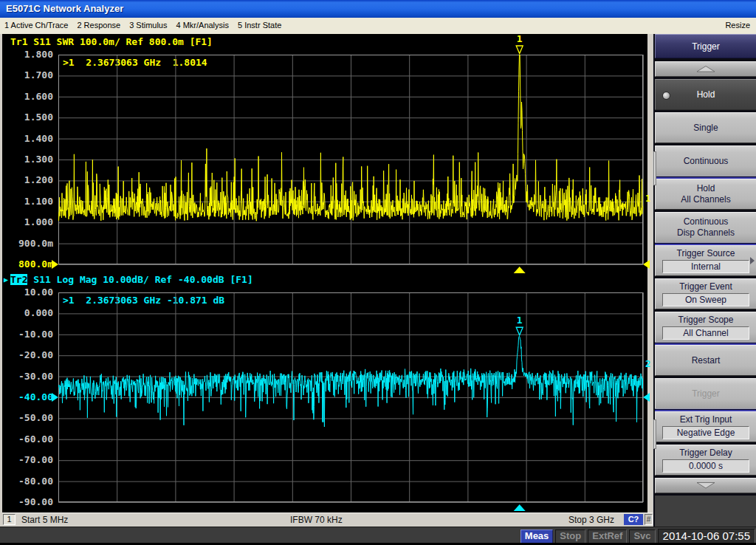 This screenshot has height=545, width=756. What do you see at coordinates (706, 453) in the screenshot?
I see `softkey-label: Trigger Delay` at bounding box center [706, 453].